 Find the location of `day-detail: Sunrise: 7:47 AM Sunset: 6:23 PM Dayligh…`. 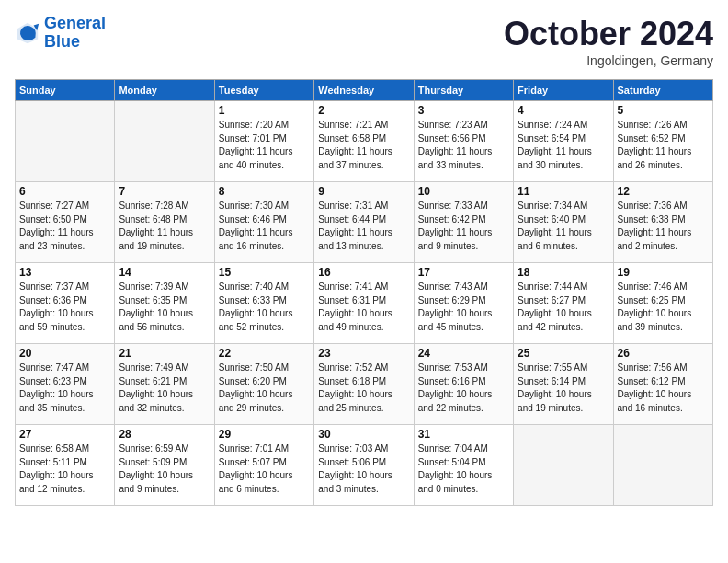

day-detail: Sunrise: 7:47 AM Sunset: 6:23 PM Dayligh… is located at coordinates (64, 388).